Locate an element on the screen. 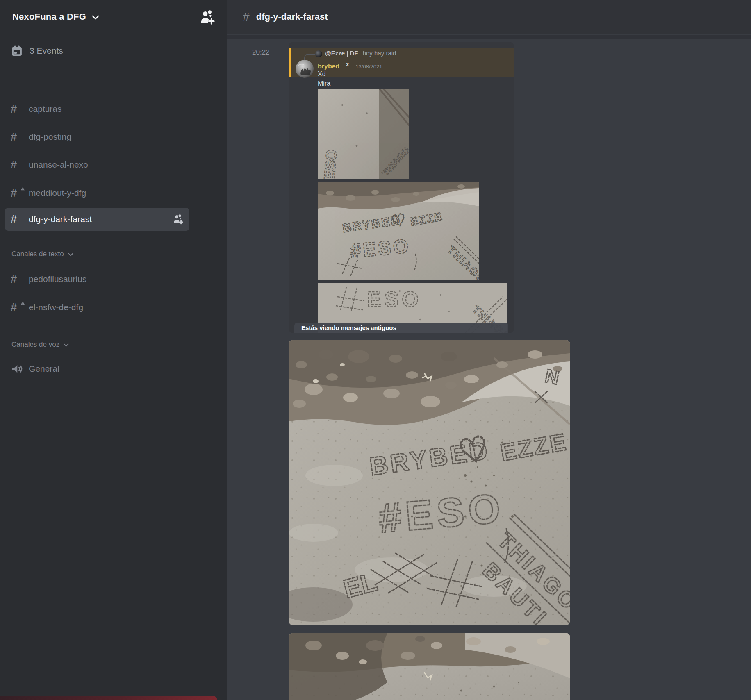 The width and height of the screenshot is (751, 700). channel-label: dfg-posting is located at coordinates (50, 137).